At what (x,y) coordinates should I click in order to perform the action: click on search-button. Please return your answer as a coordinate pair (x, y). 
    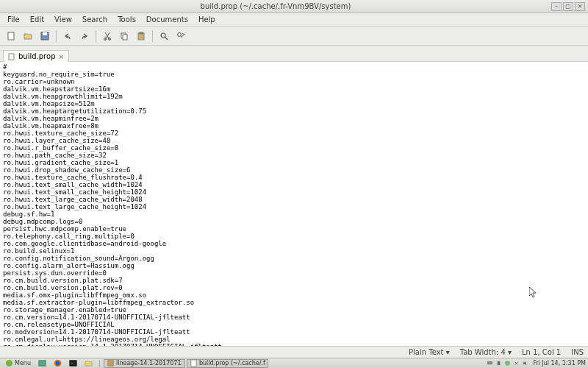
    Looking at the image, I should click on (164, 36).